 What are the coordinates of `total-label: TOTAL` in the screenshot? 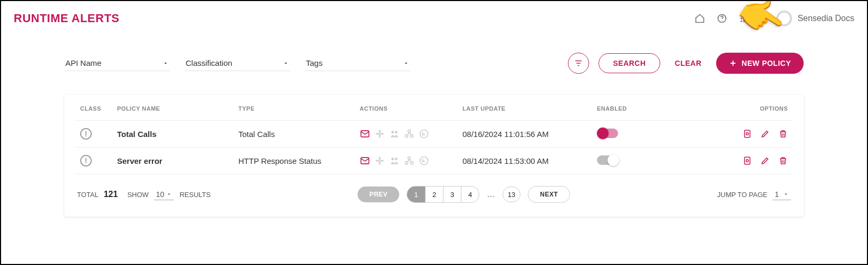 It's located at (88, 195).